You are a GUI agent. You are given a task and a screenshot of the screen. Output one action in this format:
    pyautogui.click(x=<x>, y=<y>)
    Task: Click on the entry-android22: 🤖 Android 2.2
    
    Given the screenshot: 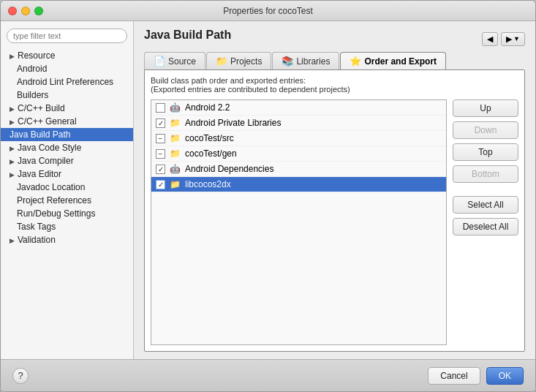 What is the action you would take?
    pyautogui.click(x=298, y=108)
    